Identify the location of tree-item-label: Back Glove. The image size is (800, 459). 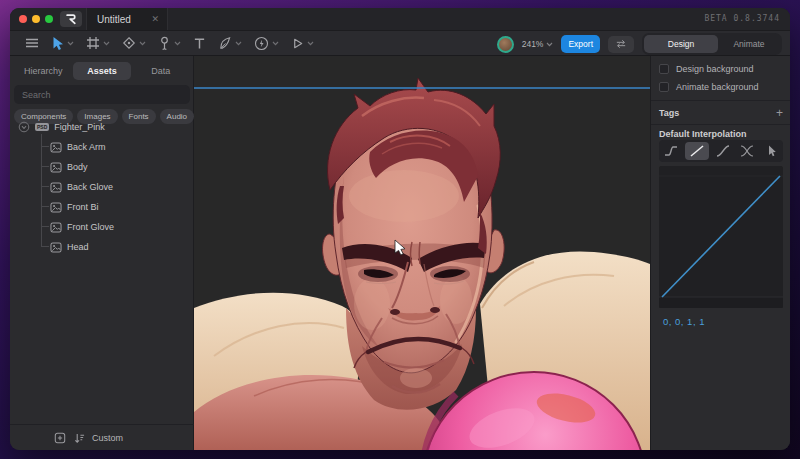
(90, 187).